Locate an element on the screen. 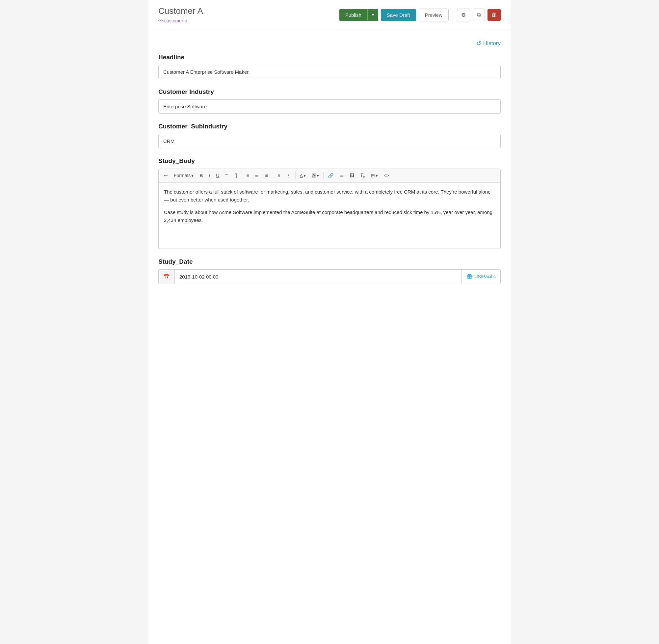  table-button: ⊞ ▾ is located at coordinates (374, 175).